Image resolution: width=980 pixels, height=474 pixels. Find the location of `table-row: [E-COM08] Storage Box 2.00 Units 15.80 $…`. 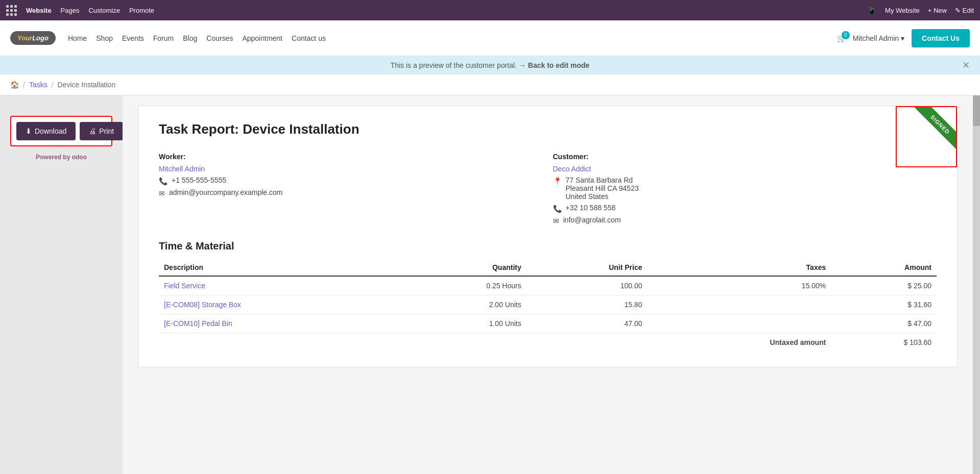

table-row: [E-COM08] Storage Box 2.00 Units 15.80 $… is located at coordinates (547, 305).